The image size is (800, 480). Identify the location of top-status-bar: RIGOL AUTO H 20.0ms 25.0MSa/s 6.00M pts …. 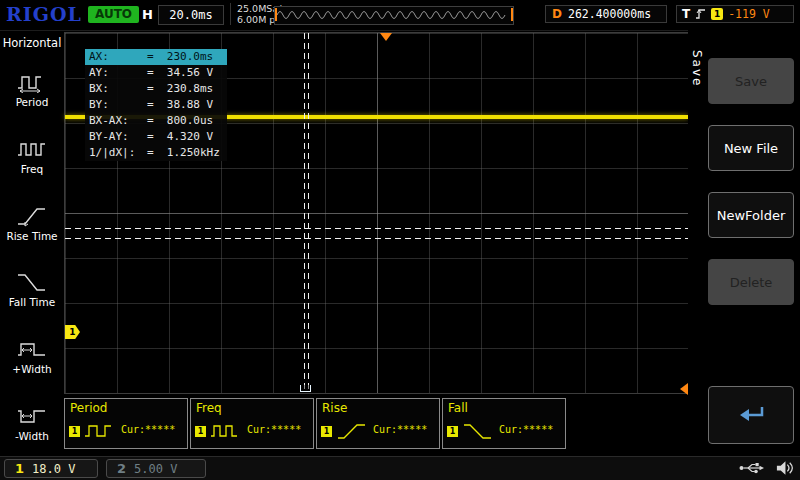
(400, 16).